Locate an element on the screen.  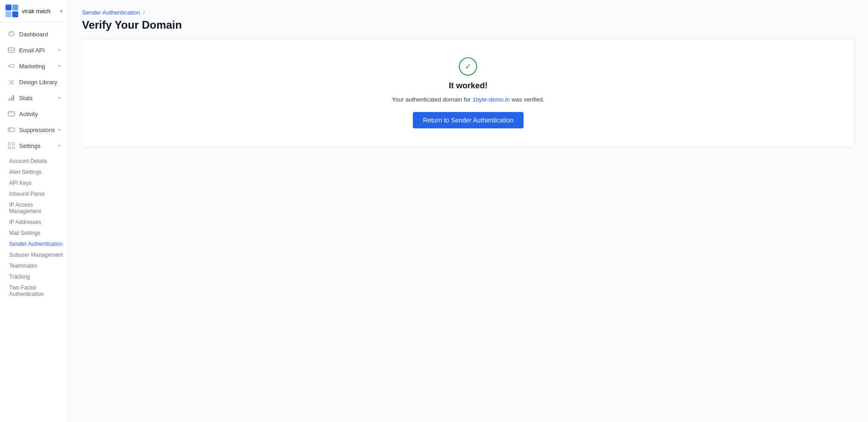
sidebar-item-activity-label: Activity is located at coordinates (40, 114).